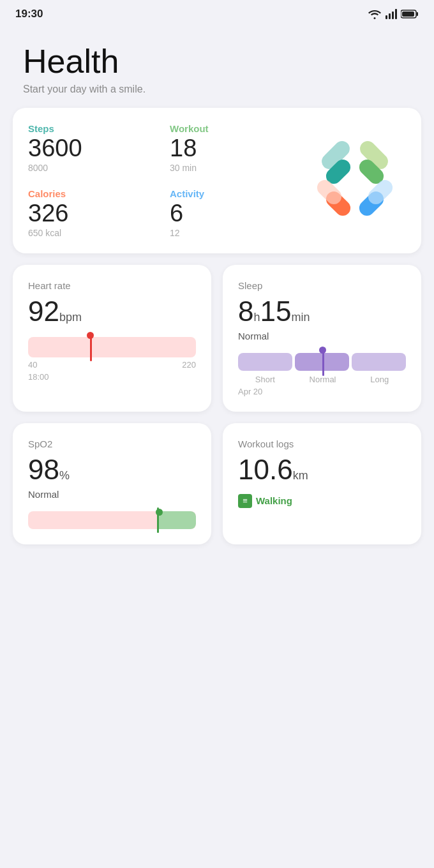 The image size is (434, 868). I want to click on workout-target: 30 min, so click(237, 168).